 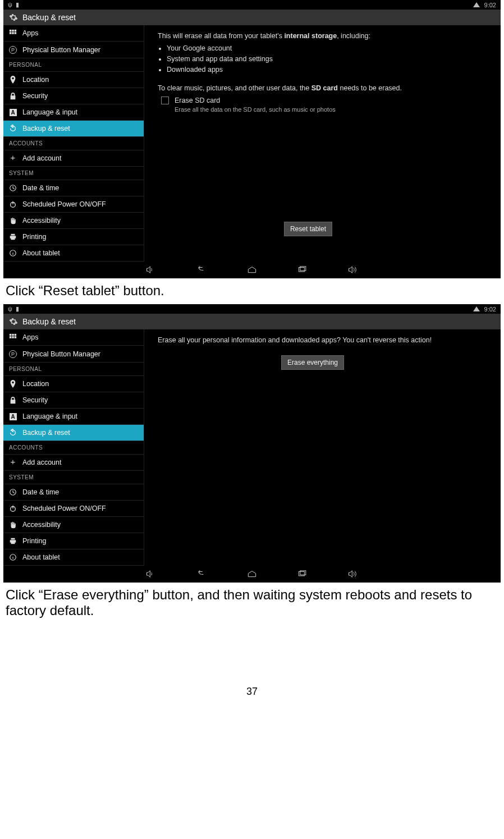 What do you see at coordinates (62, 50) in the screenshot?
I see `sidebar-item-label: Physical Button Manager` at bounding box center [62, 50].